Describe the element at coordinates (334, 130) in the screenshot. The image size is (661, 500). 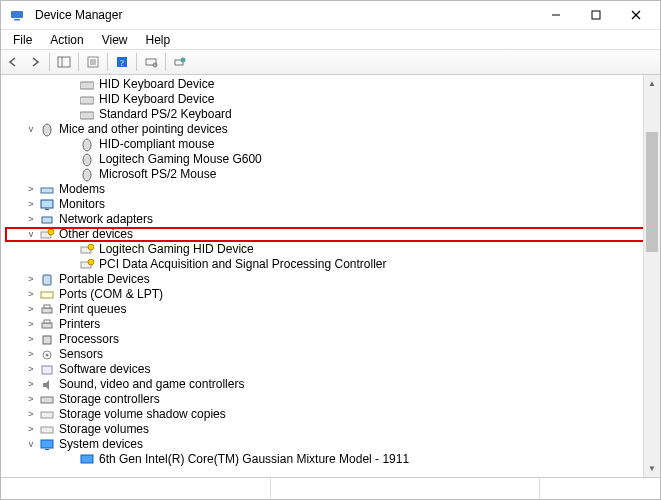
I see `category-mice: v Mice and other pointing devices` at that location.